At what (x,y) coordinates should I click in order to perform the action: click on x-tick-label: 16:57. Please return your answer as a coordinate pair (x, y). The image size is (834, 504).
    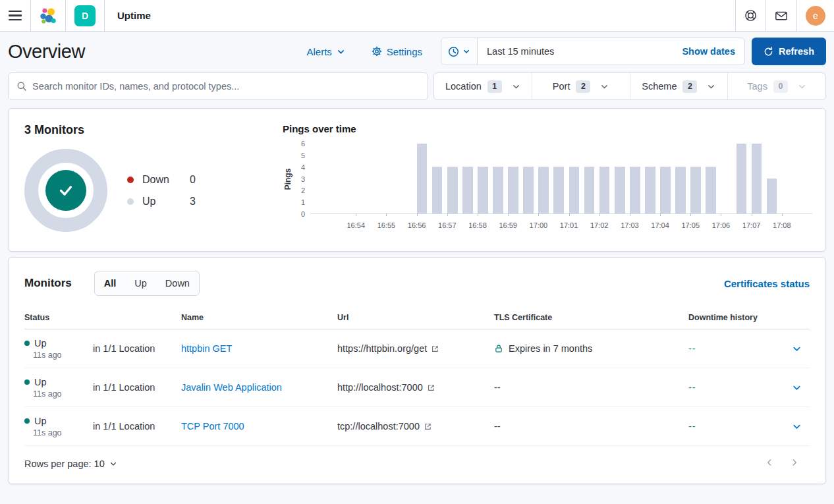
    Looking at the image, I should click on (447, 225).